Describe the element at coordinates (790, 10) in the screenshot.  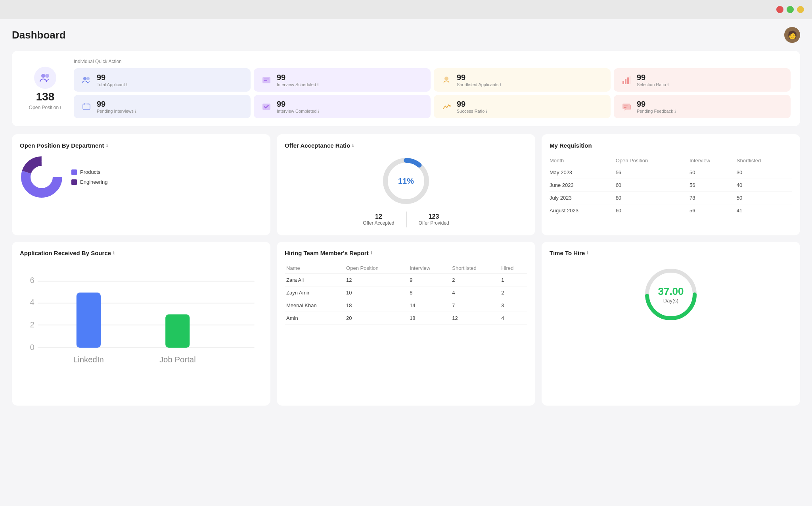
I see `minimize-btn` at that location.